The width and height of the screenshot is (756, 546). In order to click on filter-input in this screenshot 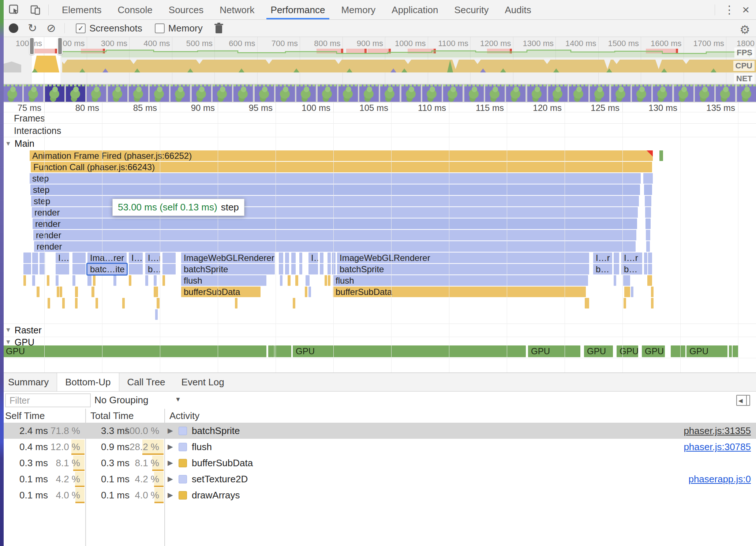, I will do `click(48, 400)`.